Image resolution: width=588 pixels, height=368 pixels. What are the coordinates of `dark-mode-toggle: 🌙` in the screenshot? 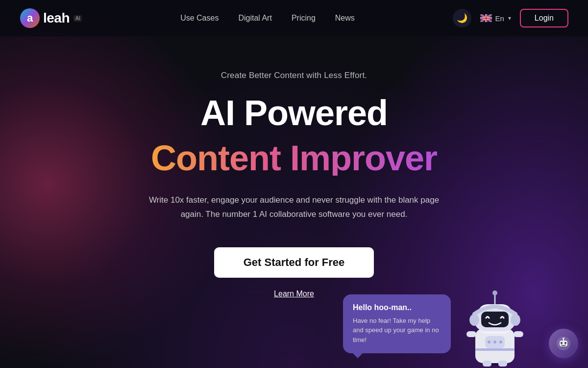 It's located at (462, 18).